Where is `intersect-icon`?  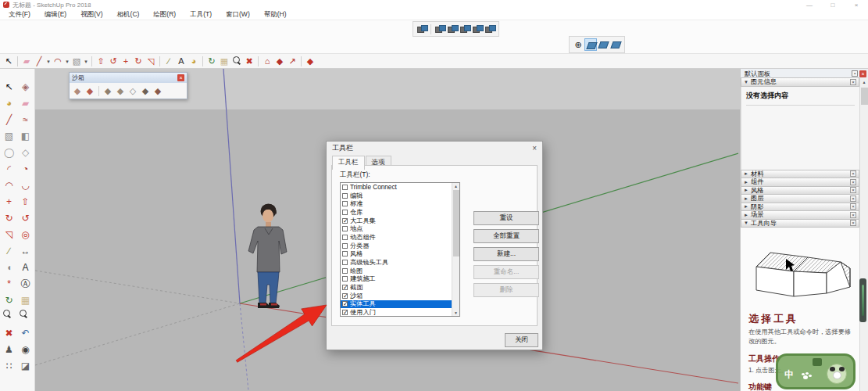
intersect-icon is located at coordinates (440, 29).